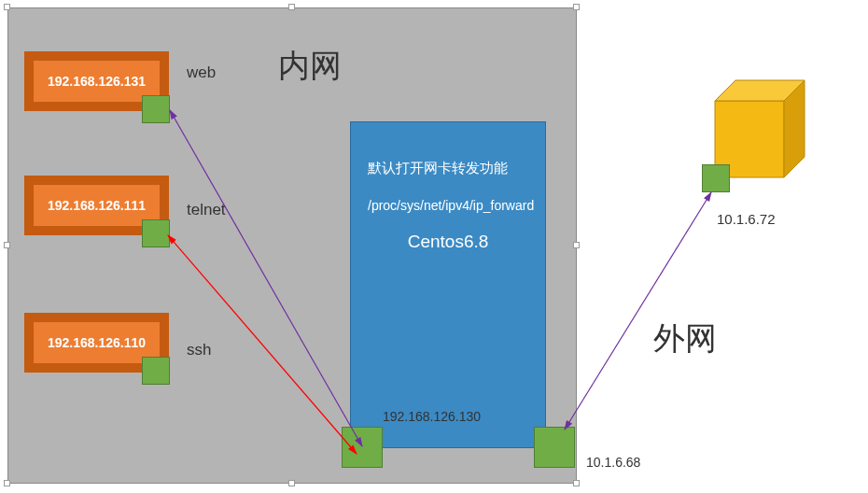 This screenshot has width=868, height=493. I want to click on server-ip: 192.168.126.131, so click(97, 81).